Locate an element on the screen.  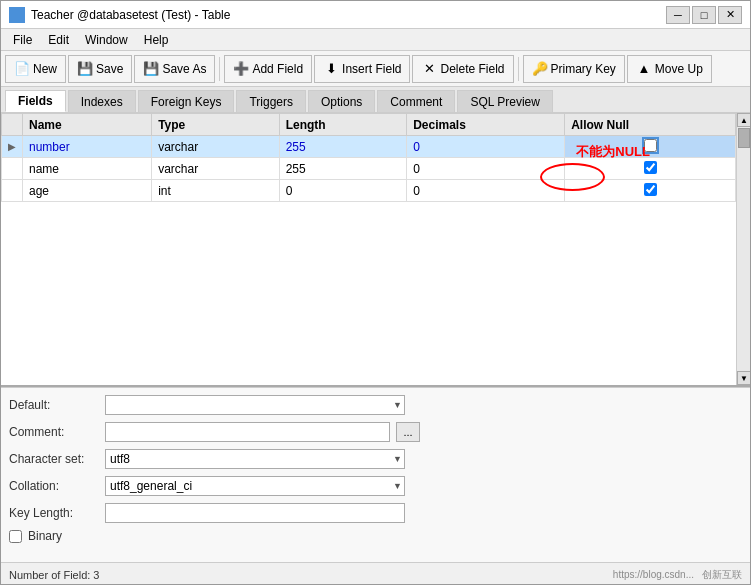
table-header-row: Name Type Length Decimals Allow Null is located at coordinates (369, 125).